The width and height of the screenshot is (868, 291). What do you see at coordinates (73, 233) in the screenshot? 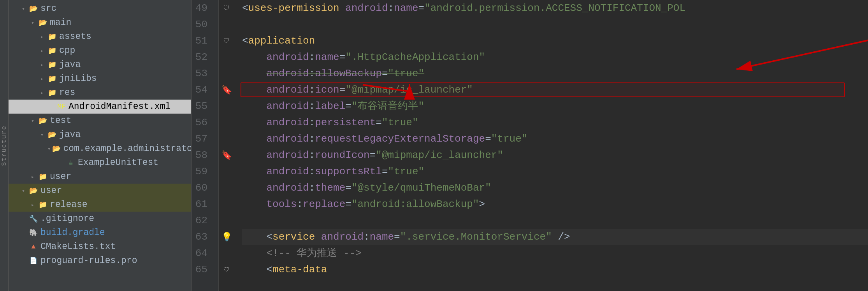
I see `sidebar-label-buildgradle: build.gradle` at bounding box center [73, 233].